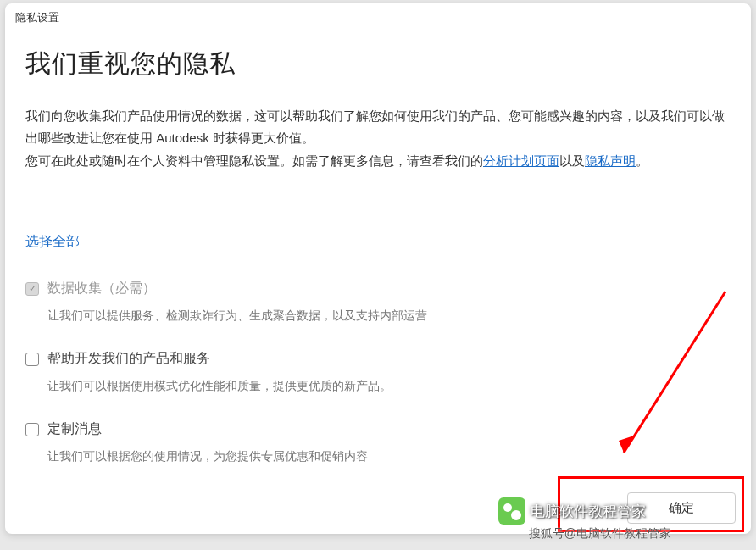 The height and width of the screenshot is (550, 756). I want to click on option-row-improve: 帮助开发我们的产品和服务, so click(378, 359).